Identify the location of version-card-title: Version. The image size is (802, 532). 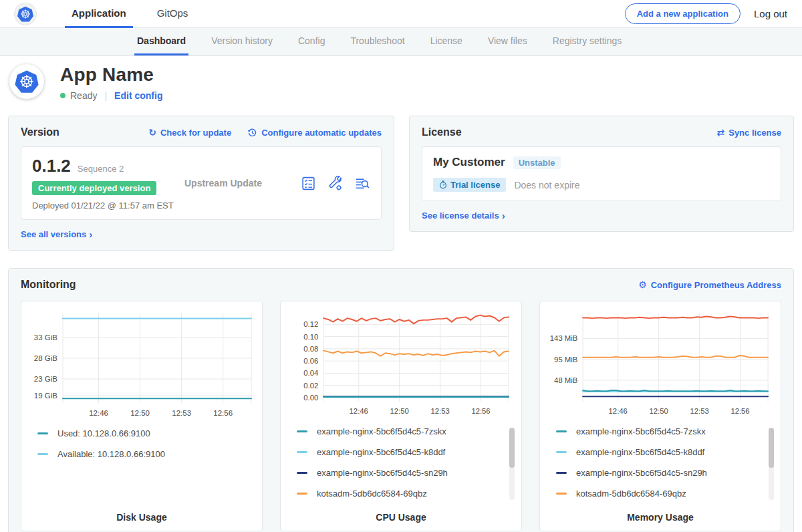
(40, 132).